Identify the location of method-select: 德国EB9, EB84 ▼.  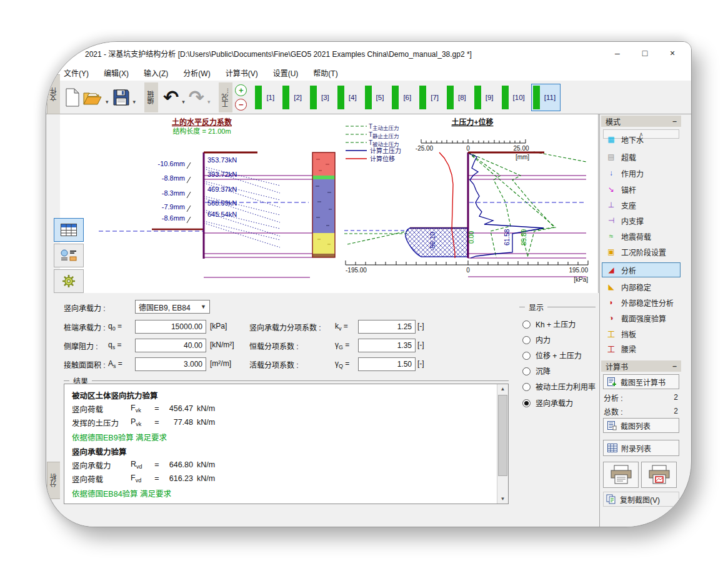
(172, 307).